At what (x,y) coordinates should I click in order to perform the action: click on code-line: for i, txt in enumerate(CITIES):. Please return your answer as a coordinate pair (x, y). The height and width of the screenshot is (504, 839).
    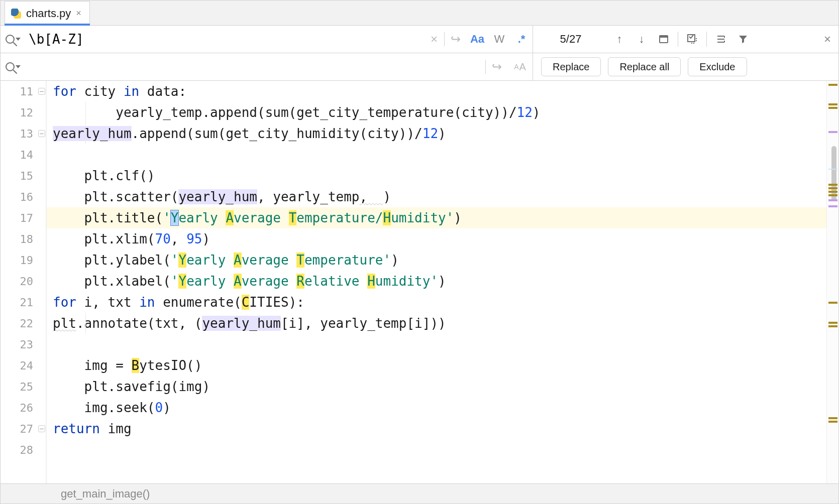
    Looking at the image, I should click on (437, 302).